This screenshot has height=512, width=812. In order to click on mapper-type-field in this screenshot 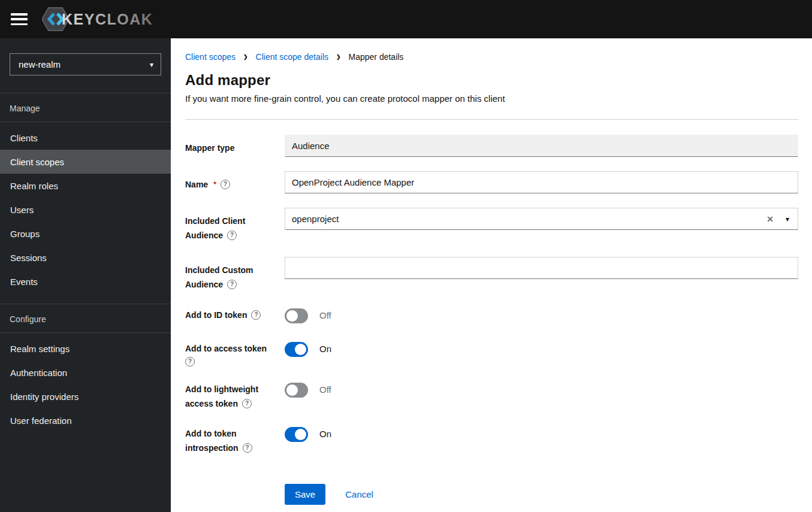, I will do `click(542, 146)`.